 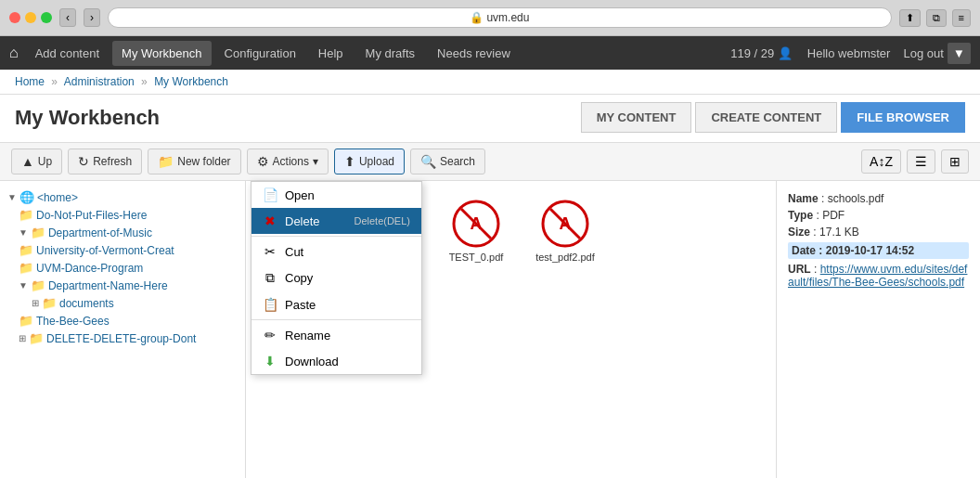 What do you see at coordinates (773, 117) in the screenshot?
I see `header-tabs: MY CONTENT CREATE CONTENT FILE BROWSER` at bounding box center [773, 117].